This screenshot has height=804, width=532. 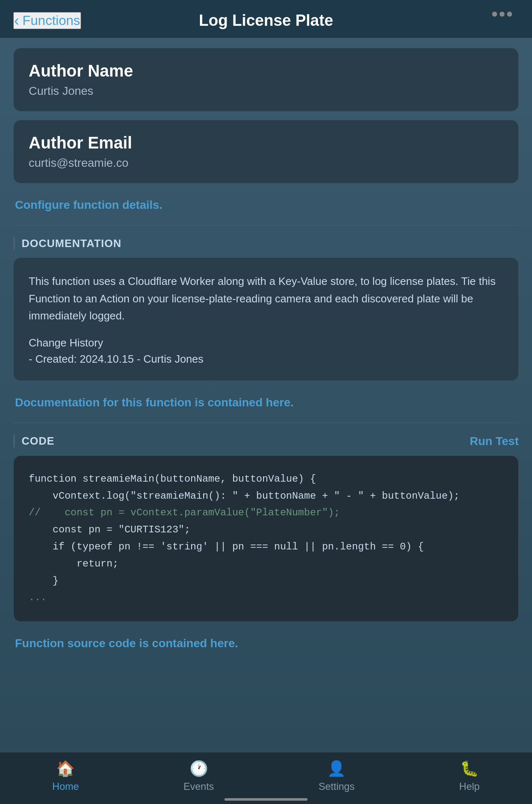 What do you see at coordinates (266, 91) in the screenshot?
I see `author-name-value: Curtis Jones` at bounding box center [266, 91].